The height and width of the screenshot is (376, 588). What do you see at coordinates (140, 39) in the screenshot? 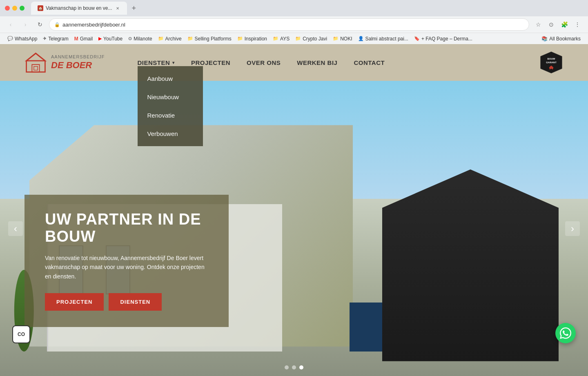
I see `bookmark-milanote: ⊙ Milanote` at bounding box center [140, 39].